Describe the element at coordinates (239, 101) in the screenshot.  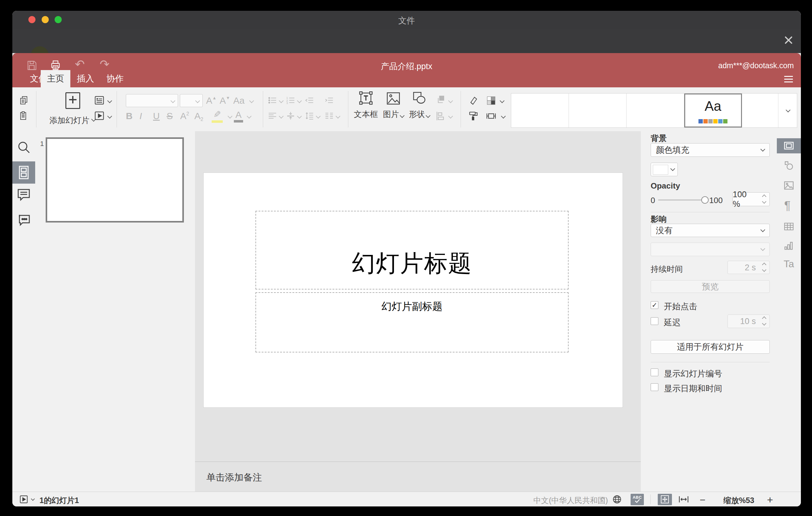
I see `change-case-icon: Aa` at that location.